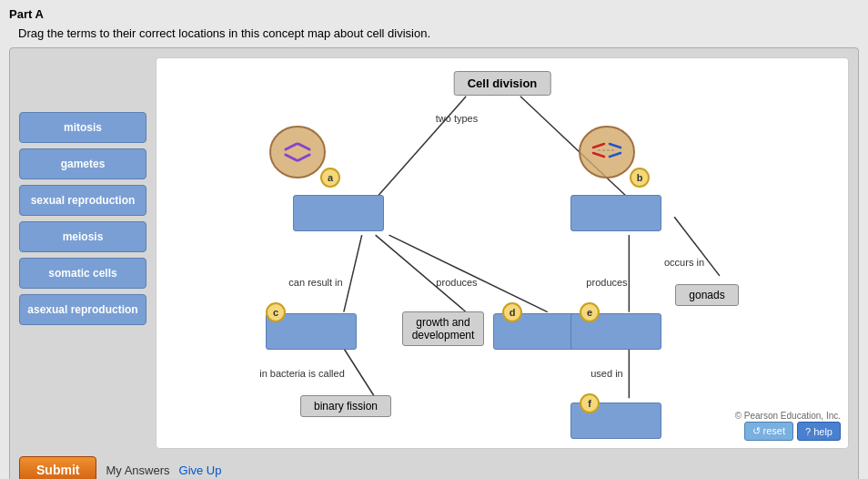  I want to click on term-sexual-reproduction: sexual reproduction, so click(83, 200).